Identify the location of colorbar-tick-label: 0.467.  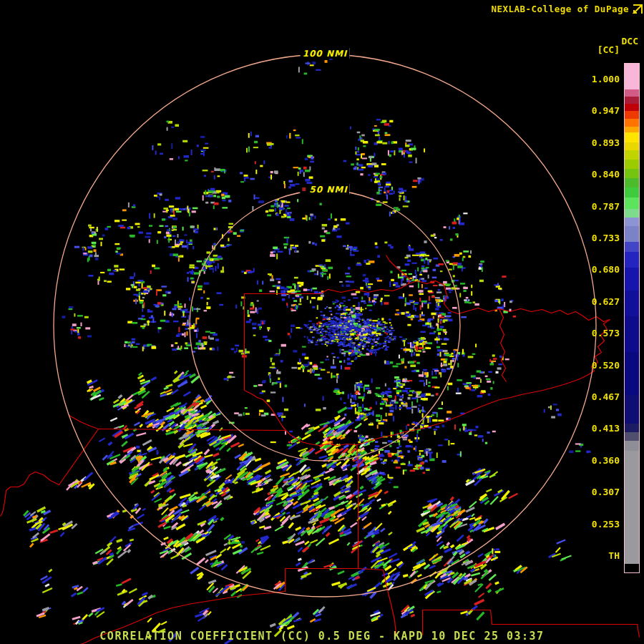
(605, 397).